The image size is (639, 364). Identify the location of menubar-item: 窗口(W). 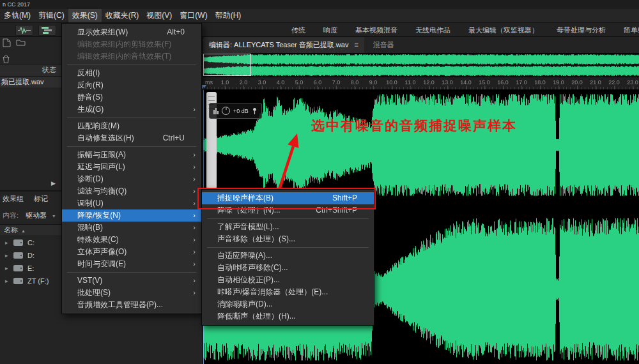
(193, 15).